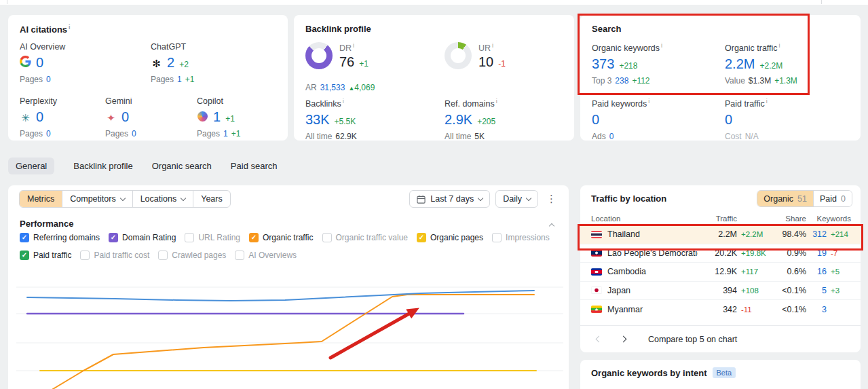 The height and width of the screenshot is (389, 868). What do you see at coordinates (143, 166) in the screenshot?
I see `report-tabs: General Backlink profile Organic search …` at bounding box center [143, 166].